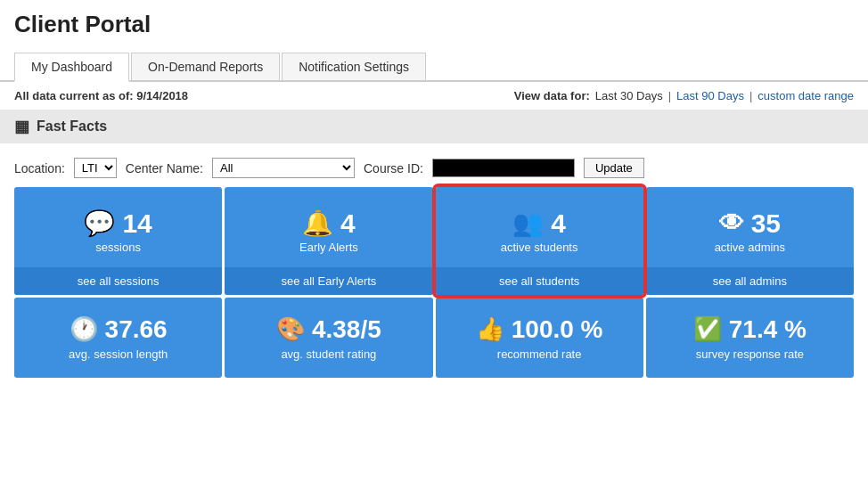 This screenshot has height=490, width=868. Describe the element at coordinates (118, 282) in the screenshot. I see `sessions-footer: see all sessions` at that location.